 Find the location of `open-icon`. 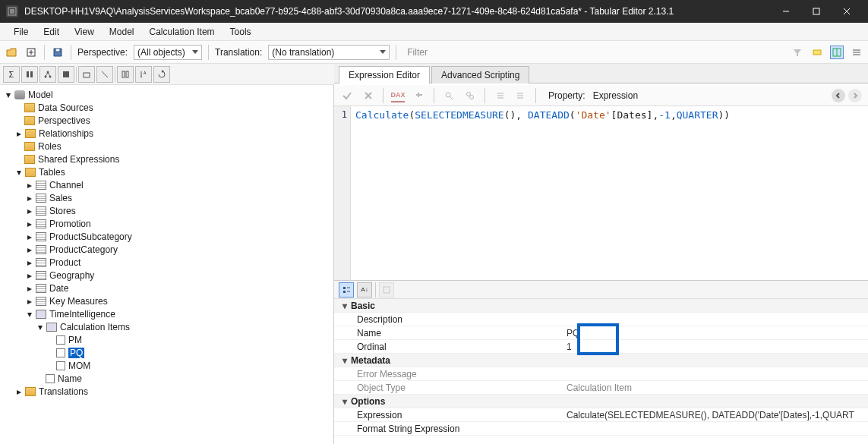

open-icon is located at coordinates (11, 52).